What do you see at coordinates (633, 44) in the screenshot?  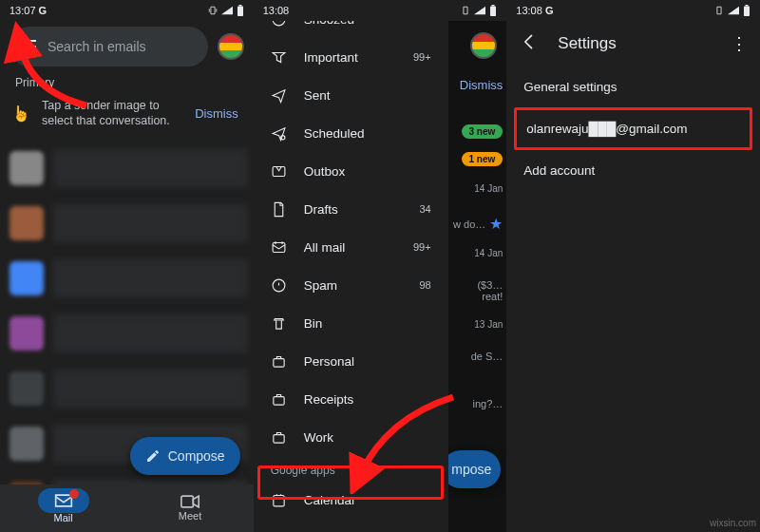 I see `app-bar: Settings ⋮` at bounding box center [633, 44].